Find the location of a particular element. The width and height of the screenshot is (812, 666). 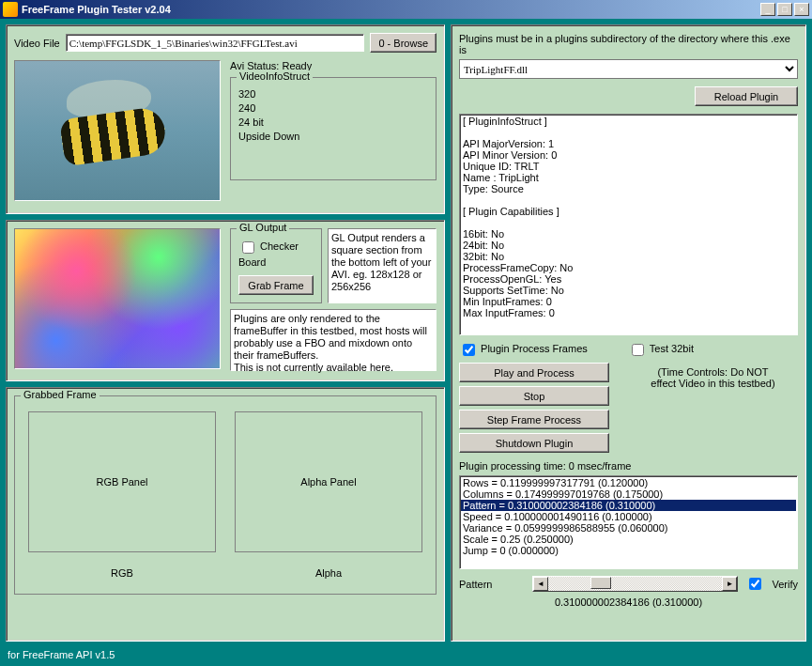

gl-output-note: Plugins are only rendered to the frameBu… is located at coordinates (333, 340).